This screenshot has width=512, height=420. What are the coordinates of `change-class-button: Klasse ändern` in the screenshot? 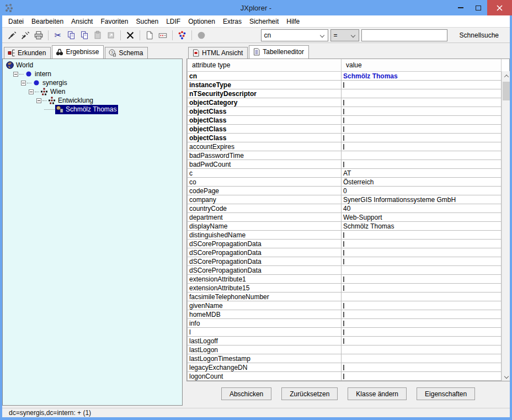 It's located at (377, 394).